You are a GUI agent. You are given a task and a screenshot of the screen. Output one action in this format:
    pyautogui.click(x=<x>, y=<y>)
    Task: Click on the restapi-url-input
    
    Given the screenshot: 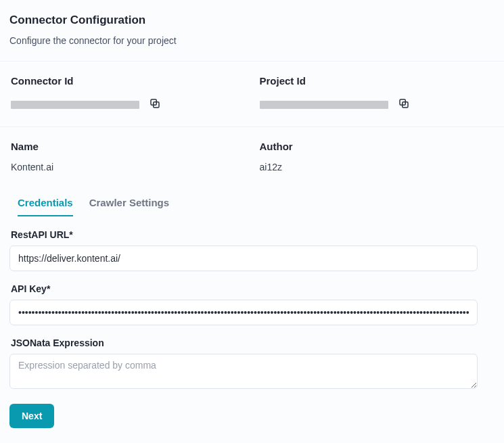 What is the action you would take?
    pyautogui.click(x=244, y=258)
    